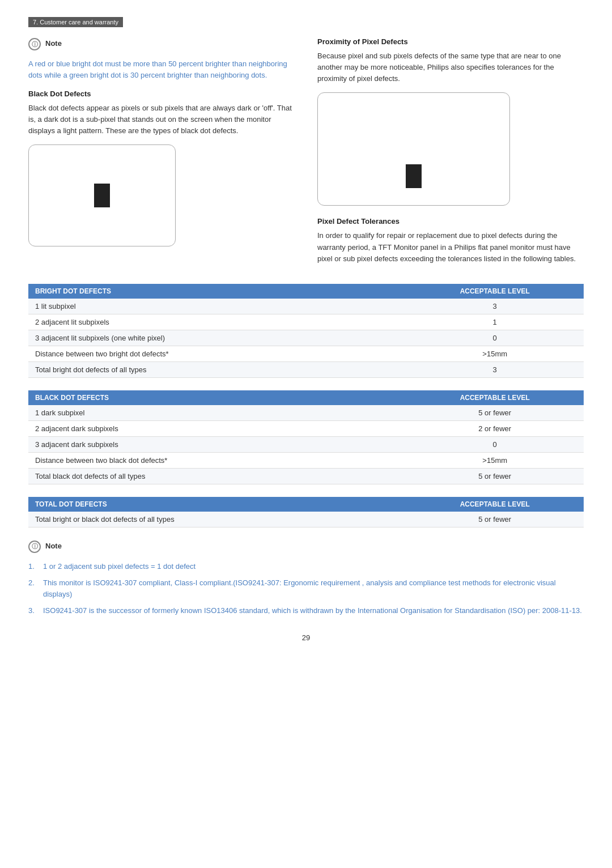 Image resolution: width=612 pixels, height=868 pixels. Describe the element at coordinates (33, 588) in the screenshot. I see `note-num-2: 2.` at that location.